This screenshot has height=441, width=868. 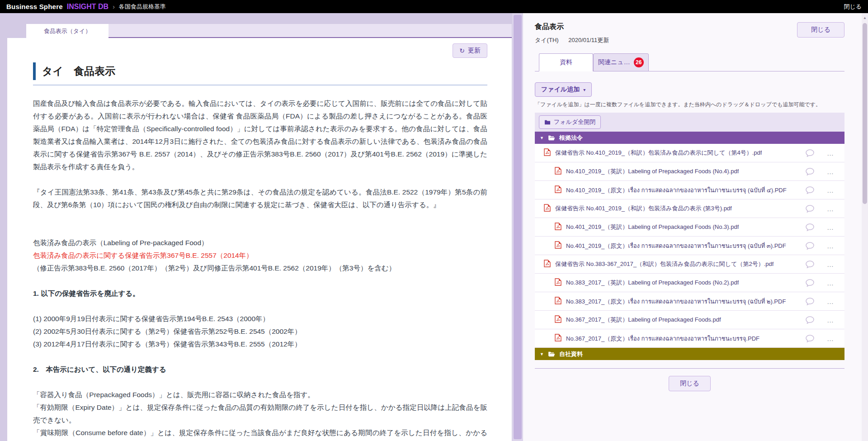 I want to click on file-add-help: 「ファイルを追加」は一度に複数ファイルを追加できます。また当枠内へのドラッグ＆ド…, so click(x=690, y=105).